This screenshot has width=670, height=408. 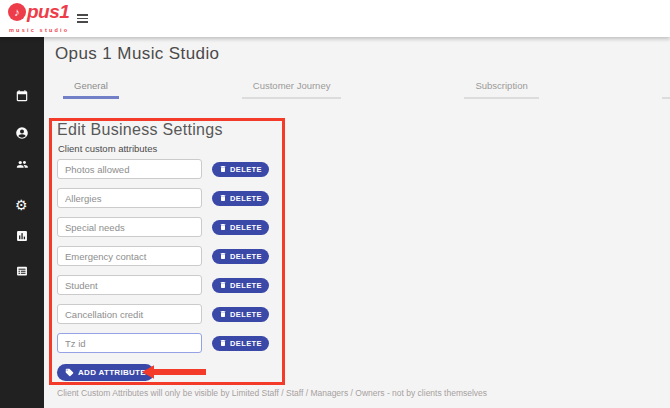 What do you see at coordinates (22, 164) in the screenshot?
I see `people-icon` at bounding box center [22, 164].